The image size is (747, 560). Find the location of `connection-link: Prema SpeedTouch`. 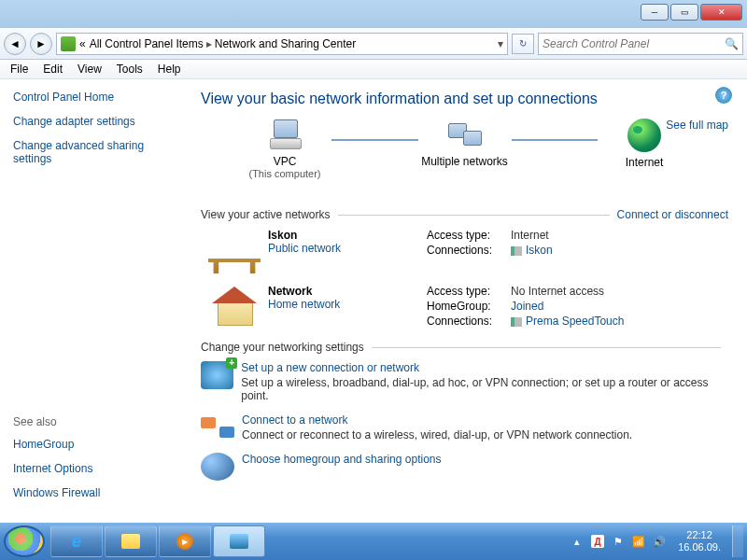

connection-link: Prema SpeedTouch is located at coordinates (568, 321).